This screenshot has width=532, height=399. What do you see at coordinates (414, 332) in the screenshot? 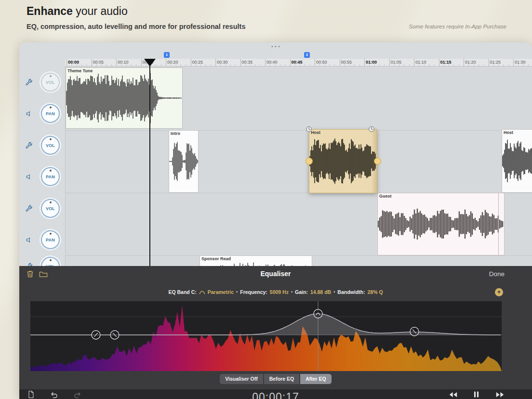
I see `eq-handle-band-d` at bounding box center [414, 332].